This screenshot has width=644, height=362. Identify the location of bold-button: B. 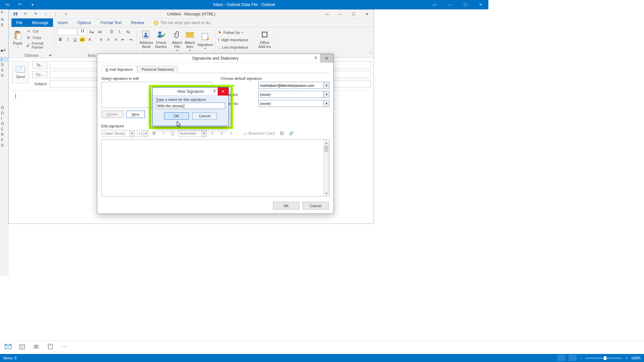
(60, 40).